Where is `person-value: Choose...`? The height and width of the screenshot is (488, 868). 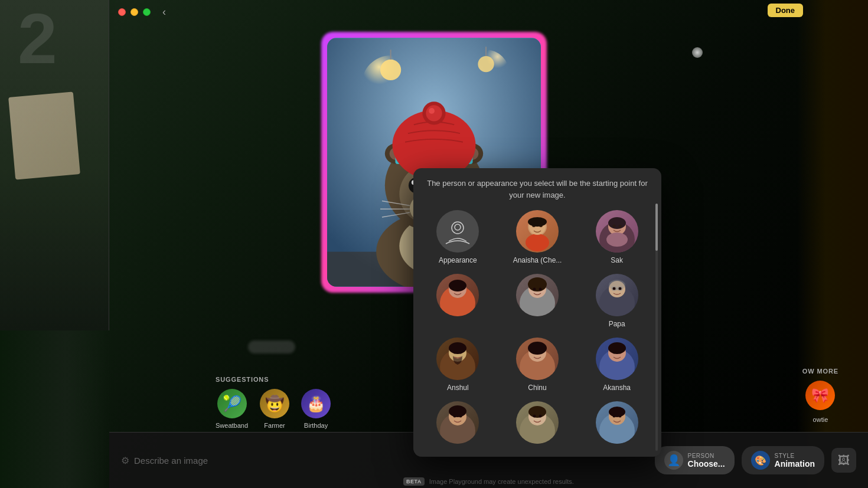
person-value: Choose... is located at coordinates (706, 464).